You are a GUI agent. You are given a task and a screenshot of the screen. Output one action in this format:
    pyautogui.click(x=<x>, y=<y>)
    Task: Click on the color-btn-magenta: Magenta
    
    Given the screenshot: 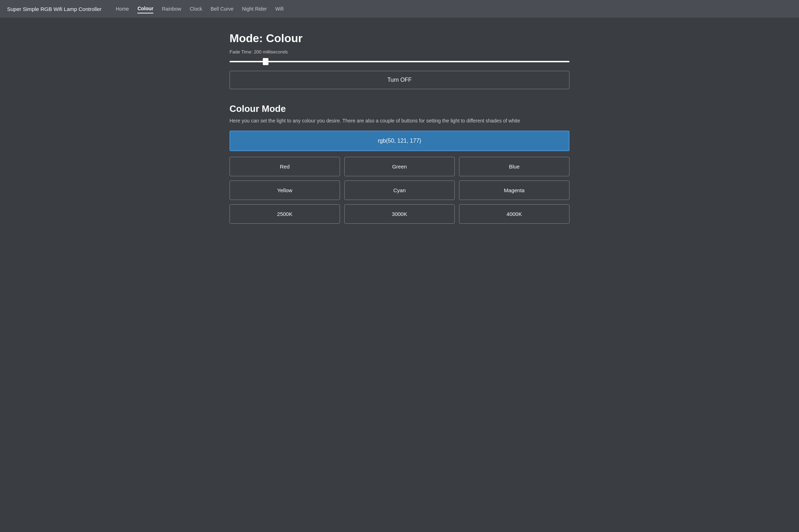 What is the action you would take?
    pyautogui.click(x=514, y=190)
    